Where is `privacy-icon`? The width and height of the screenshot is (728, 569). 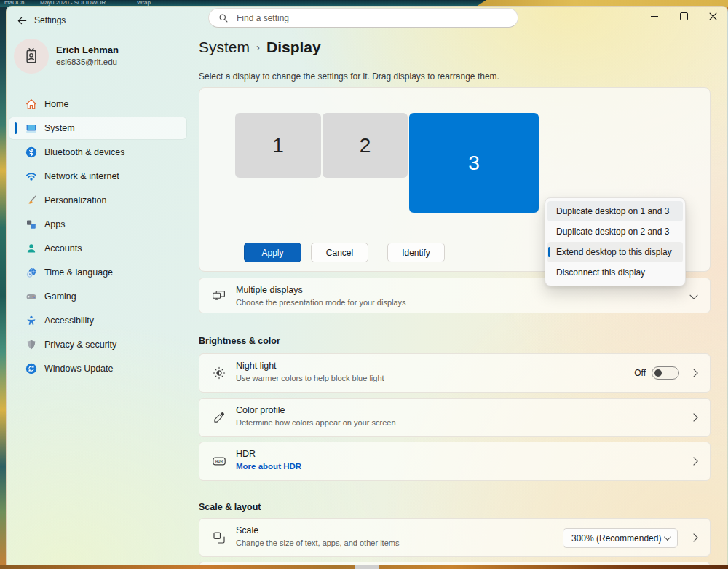 privacy-icon is located at coordinates (31, 345).